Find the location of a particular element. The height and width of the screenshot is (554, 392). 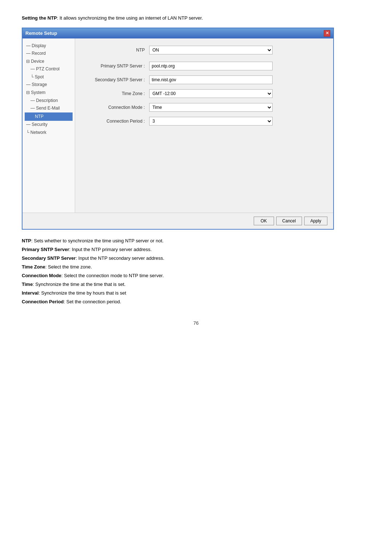

ok-button: OK is located at coordinates (264, 221).